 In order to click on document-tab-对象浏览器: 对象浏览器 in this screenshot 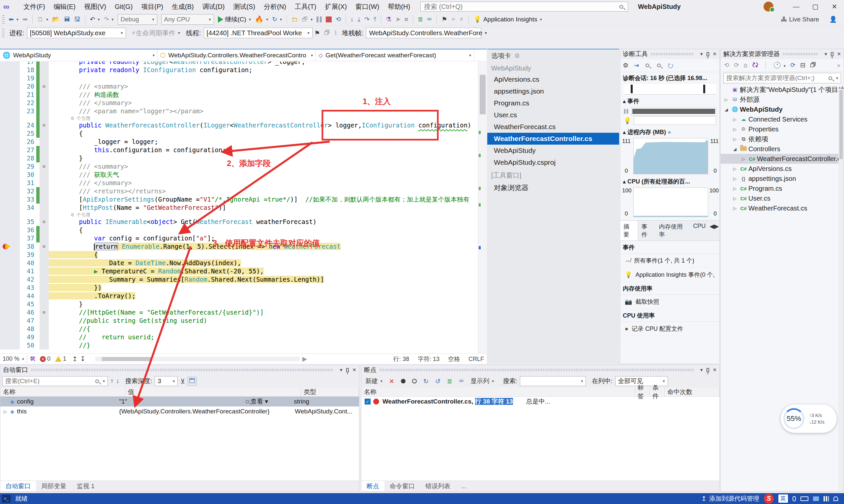, I will do `click(553, 187)`.